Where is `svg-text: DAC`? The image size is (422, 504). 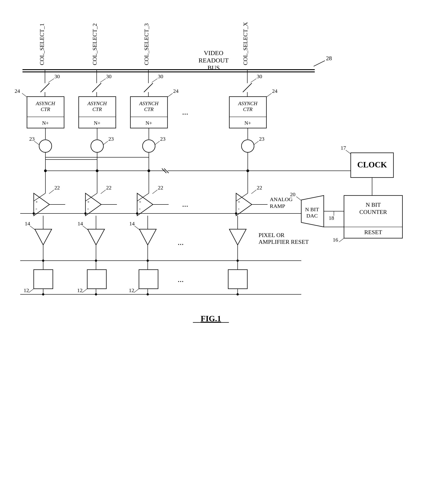 svg-text: DAC is located at coordinates (312, 216).